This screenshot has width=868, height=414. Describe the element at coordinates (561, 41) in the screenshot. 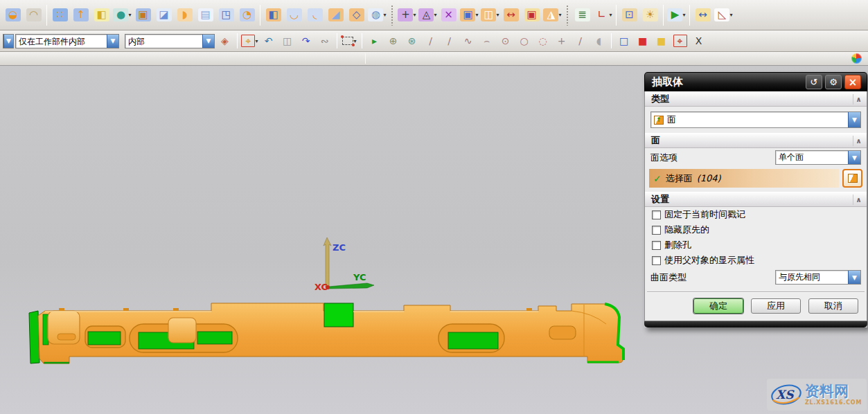

I see `snap-intersection-icon: +` at that location.